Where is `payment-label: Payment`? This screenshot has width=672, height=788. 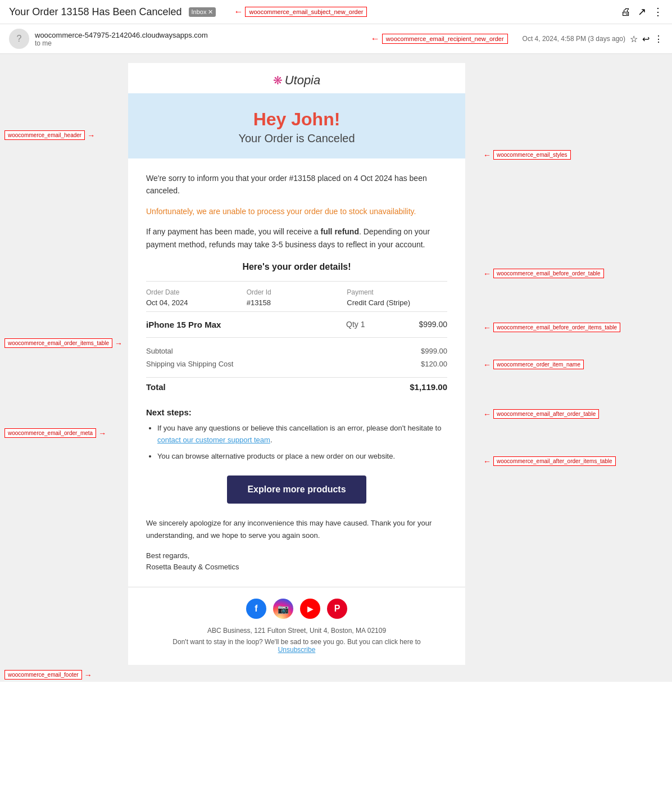
payment-label: Payment is located at coordinates (397, 292).